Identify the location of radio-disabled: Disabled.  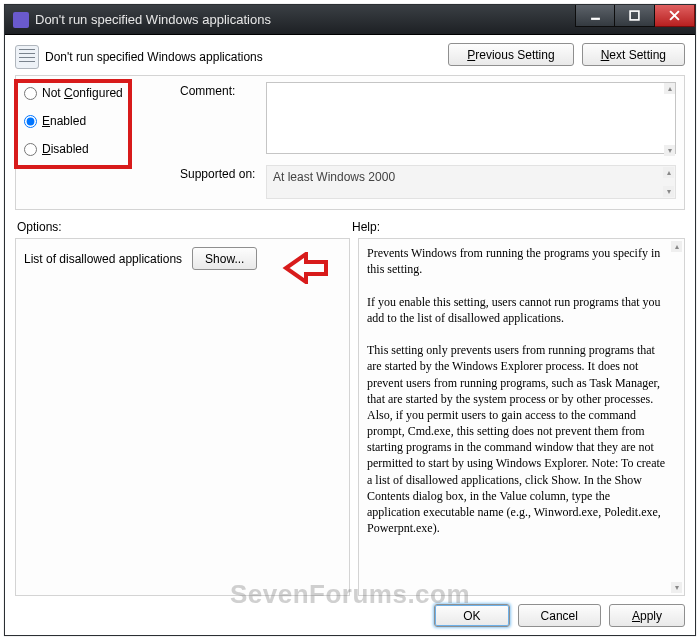
(99, 149).